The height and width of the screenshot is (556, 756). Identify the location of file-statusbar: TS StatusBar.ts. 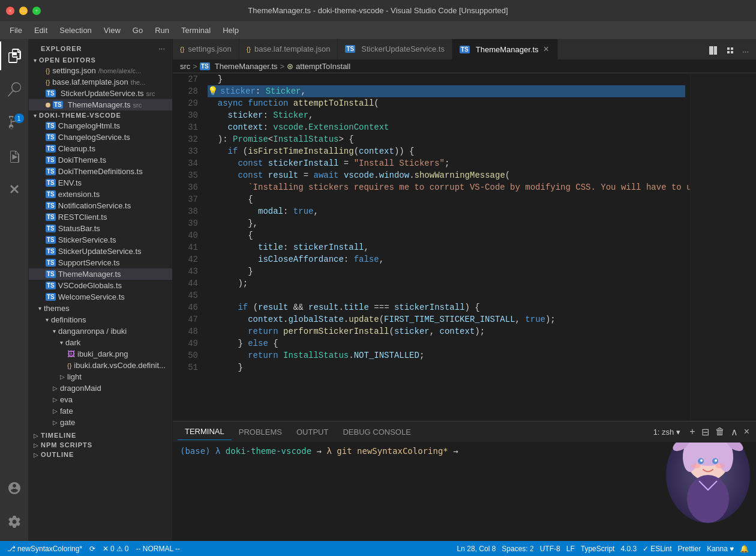
(101, 228).